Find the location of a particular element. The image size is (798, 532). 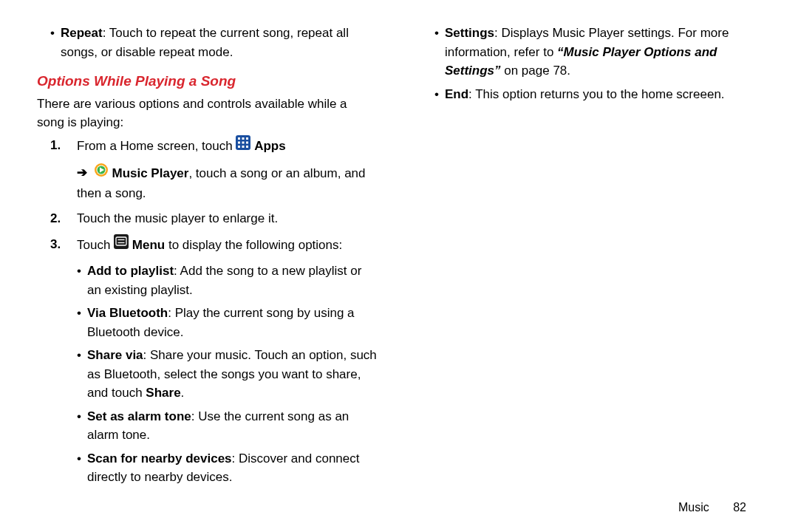

step3-suffix: to display the following options: is located at coordinates (253, 244).